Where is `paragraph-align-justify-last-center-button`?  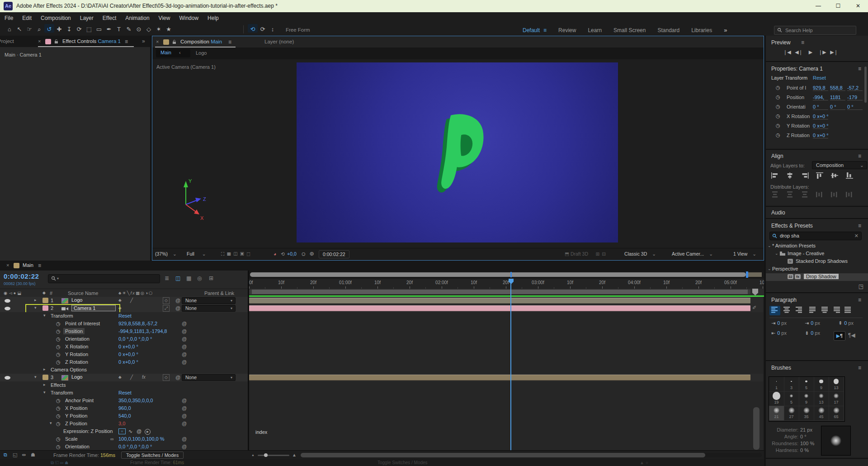
paragraph-align-justify-last-center-button is located at coordinates (825, 310).